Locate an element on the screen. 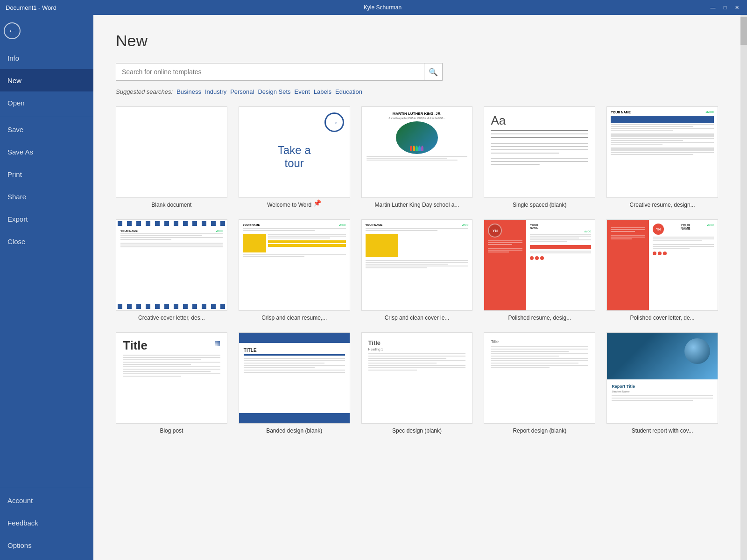  template-mlk-label: Martin Luther King Day school a... is located at coordinates (417, 205).